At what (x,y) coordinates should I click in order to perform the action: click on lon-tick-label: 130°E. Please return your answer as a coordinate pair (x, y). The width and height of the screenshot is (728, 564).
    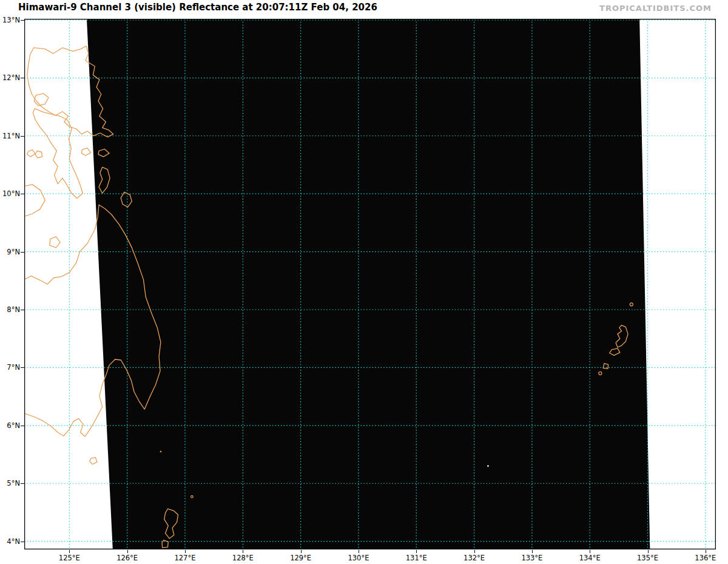
    Looking at the image, I should click on (359, 558).